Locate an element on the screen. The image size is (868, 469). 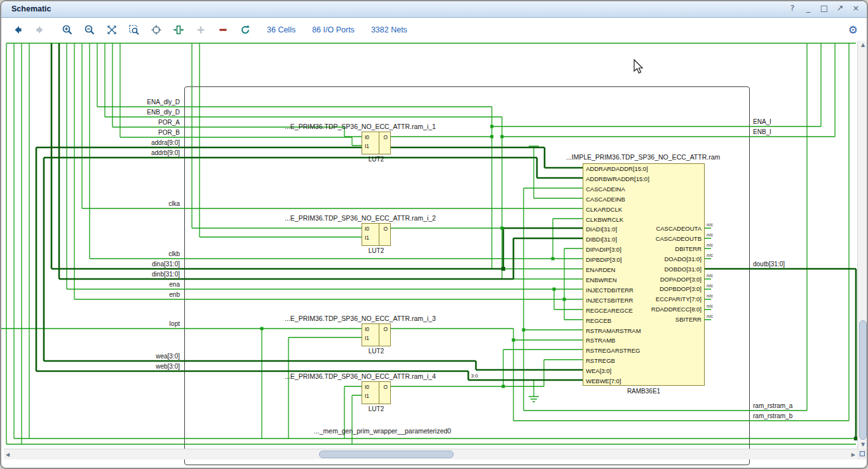
port-label: web[3:0] is located at coordinates (141, 367).